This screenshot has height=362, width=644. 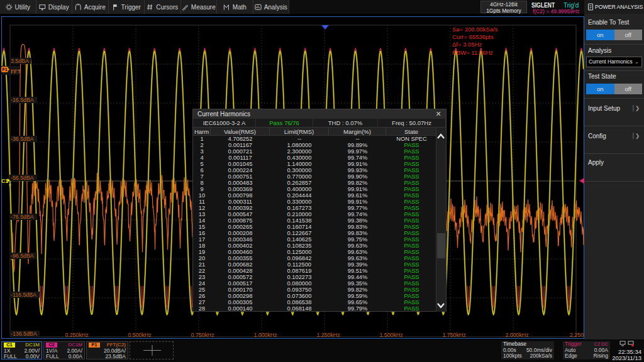 What do you see at coordinates (4, 69) in the screenshot?
I see `svg-text: F1` at bounding box center [4, 69].